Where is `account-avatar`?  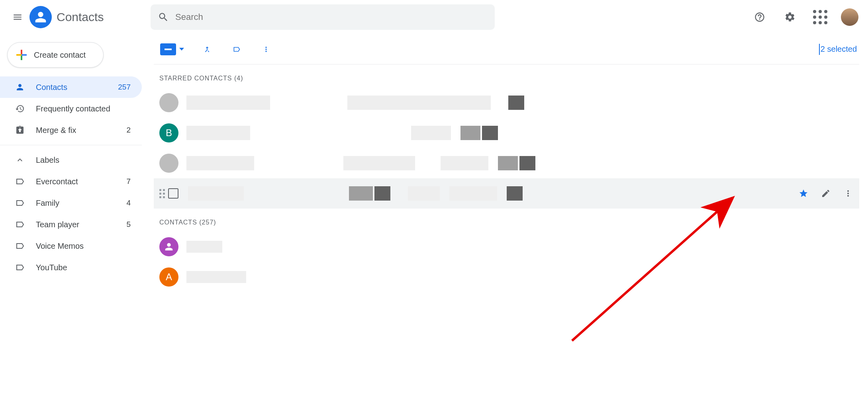
account-avatar is located at coordinates (850, 17).